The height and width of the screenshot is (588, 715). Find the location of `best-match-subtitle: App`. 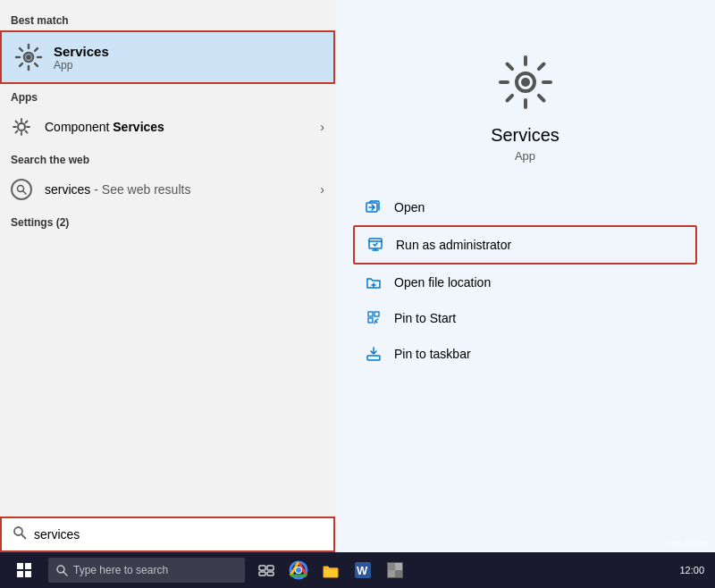

best-match-subtitle: App is located at coordinates (81, 65).